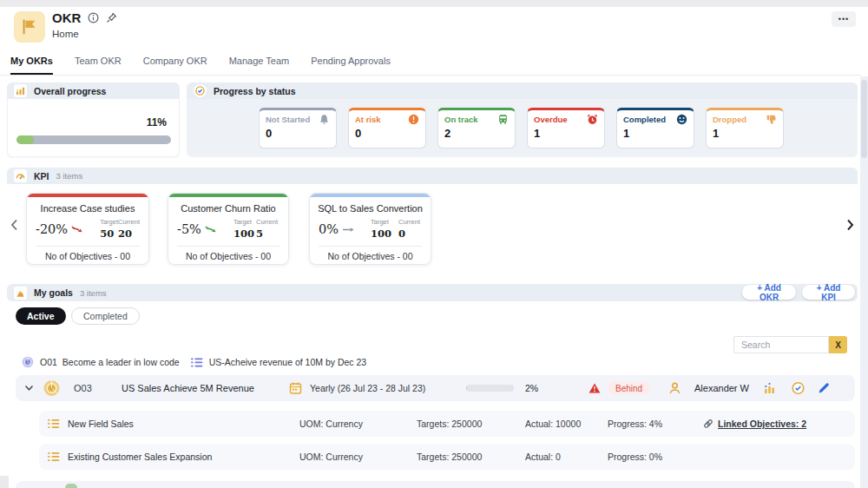 Image resolution: width=868 pixels, height=488 pixels. I want to click on filter-completed: Completed, so click(106, 316).